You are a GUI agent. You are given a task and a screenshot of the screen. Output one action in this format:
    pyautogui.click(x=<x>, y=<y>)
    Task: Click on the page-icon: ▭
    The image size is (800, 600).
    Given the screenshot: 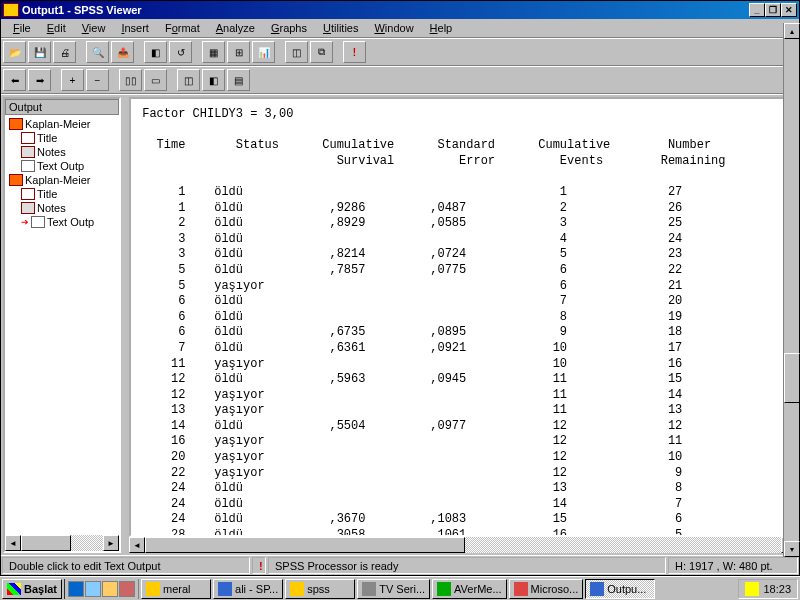 What is the action you would take?
    pyautogui.click(x=156, y=80)
    